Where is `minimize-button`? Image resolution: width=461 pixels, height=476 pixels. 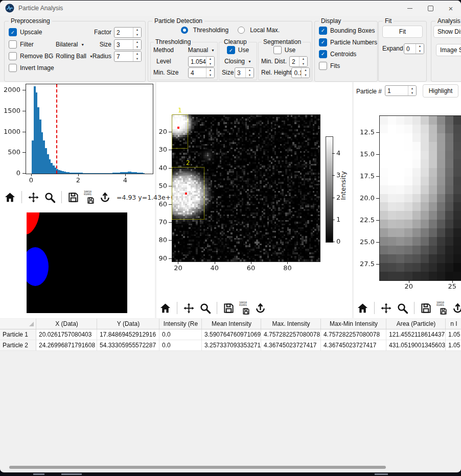
minimize-button is located at coordinates (410, 8).